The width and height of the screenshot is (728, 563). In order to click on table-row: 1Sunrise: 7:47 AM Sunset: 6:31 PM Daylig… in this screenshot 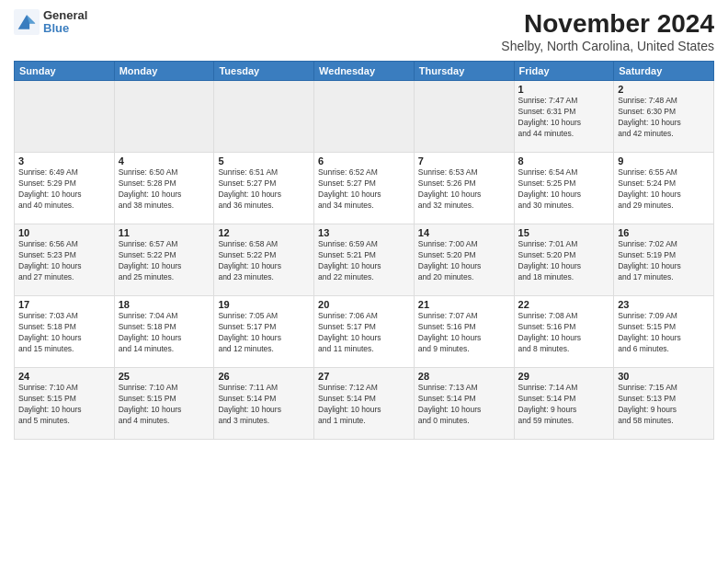, I will do `click(564, 117)`.